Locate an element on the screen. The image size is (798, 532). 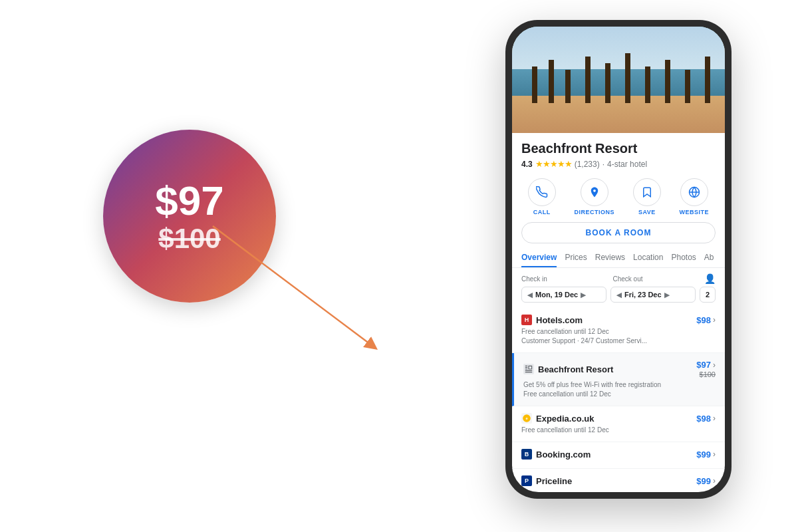
bookmark-icon is located at coordinates (647, 192).